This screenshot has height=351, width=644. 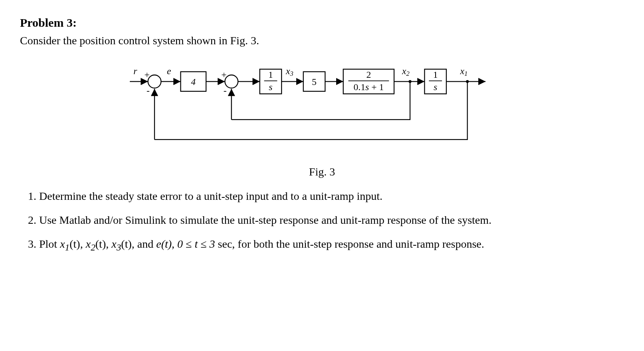 What do you see at coordinates (406, 72) in the screenshot?
I see `signal-x2-label: x2` at bounding box center [406, 72].